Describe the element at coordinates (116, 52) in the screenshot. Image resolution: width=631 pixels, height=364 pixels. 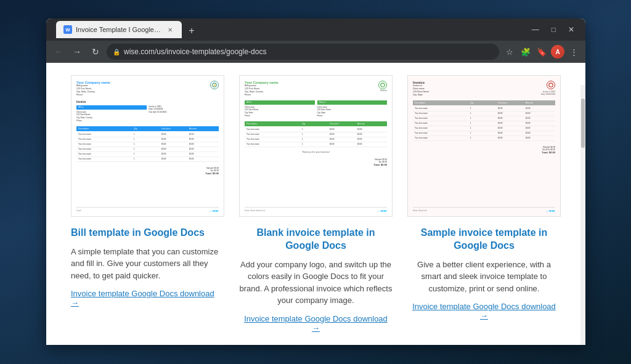
I see `lock-icon: 🔒` at that location.